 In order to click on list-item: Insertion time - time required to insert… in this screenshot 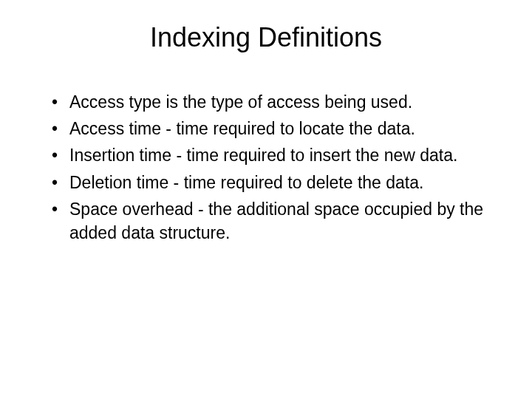, I will do `click(273, 155)`.